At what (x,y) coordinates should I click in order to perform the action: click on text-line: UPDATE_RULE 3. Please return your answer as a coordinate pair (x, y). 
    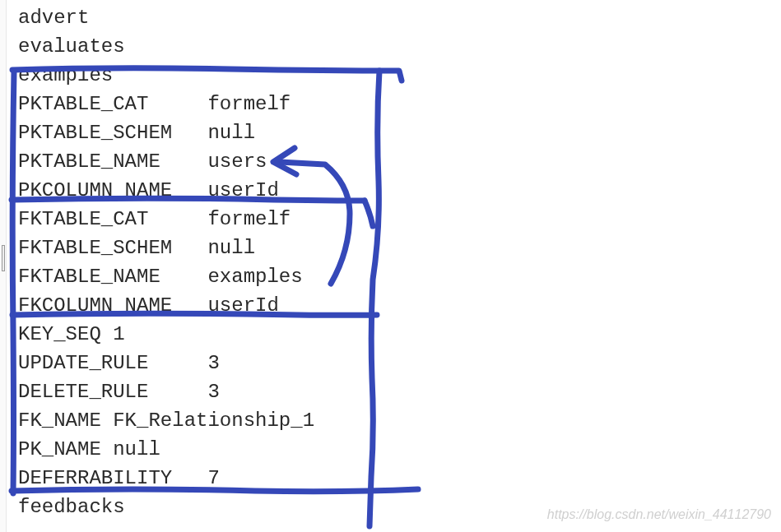
    Looking at the image, I should click on (400, 363).